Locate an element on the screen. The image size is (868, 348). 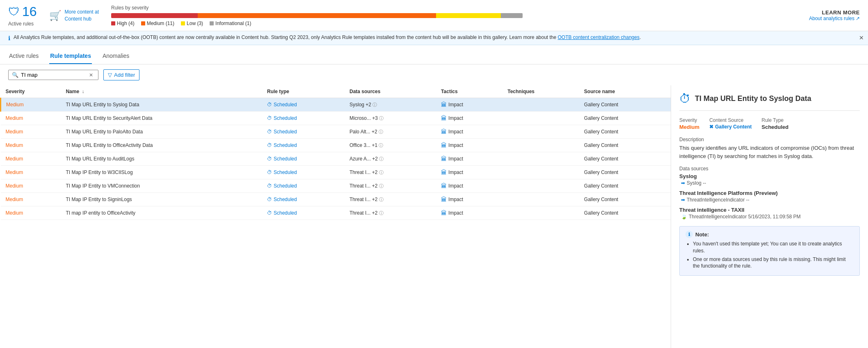
legend-low: Low (3) is located at coordinates (192, 23).